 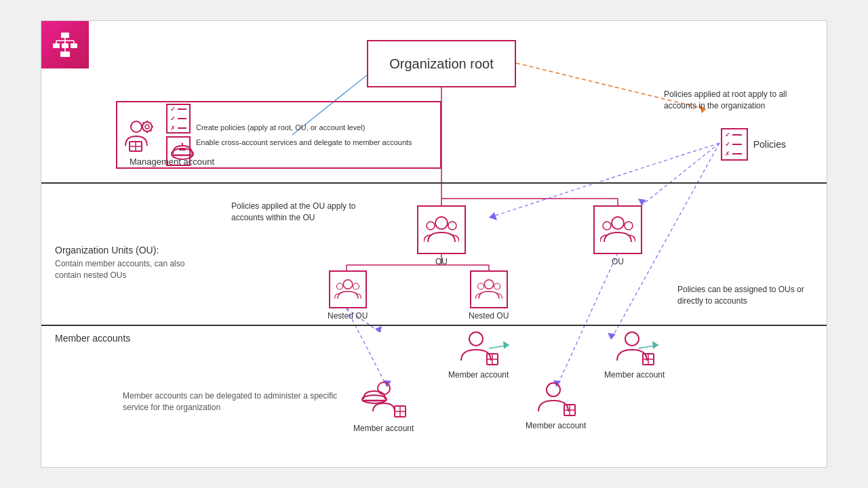 I want to click on member-section-label: Member accounts, so click(x=92, y=338).